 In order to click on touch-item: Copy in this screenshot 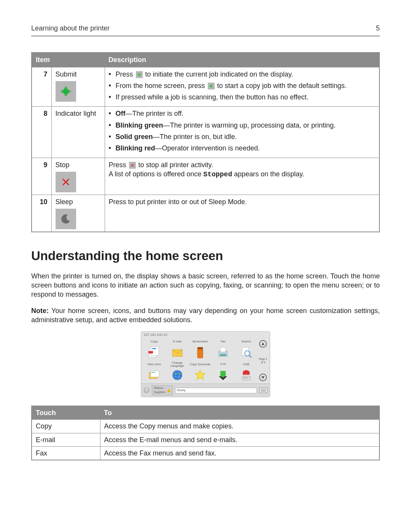, I will do `click(66, 427)`.